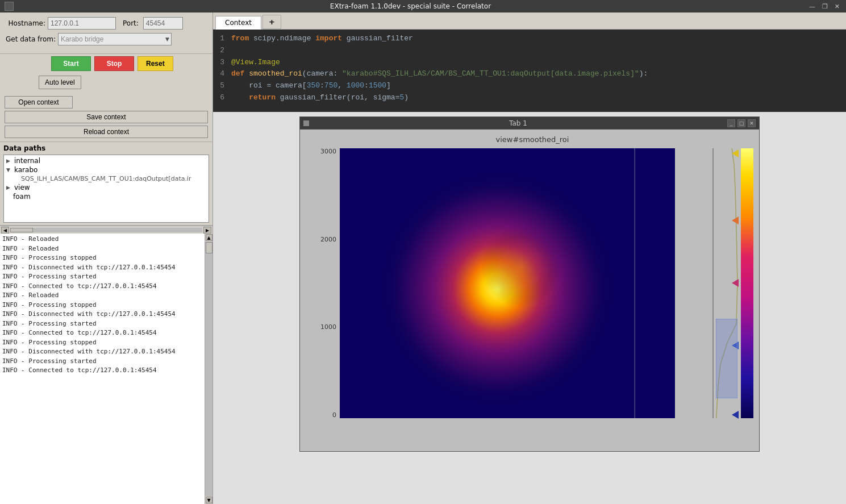 This screenshot has height=504, width=846. I want to click on port-input, so click(163, 23).